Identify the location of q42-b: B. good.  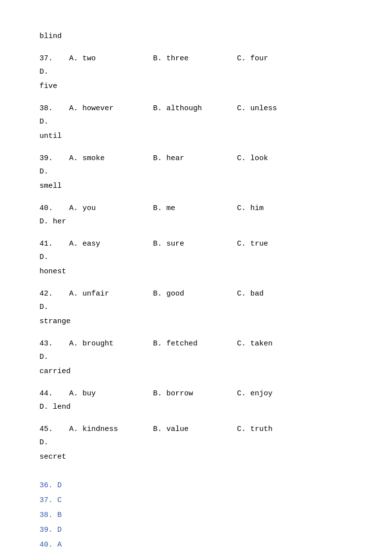
(195, 294).